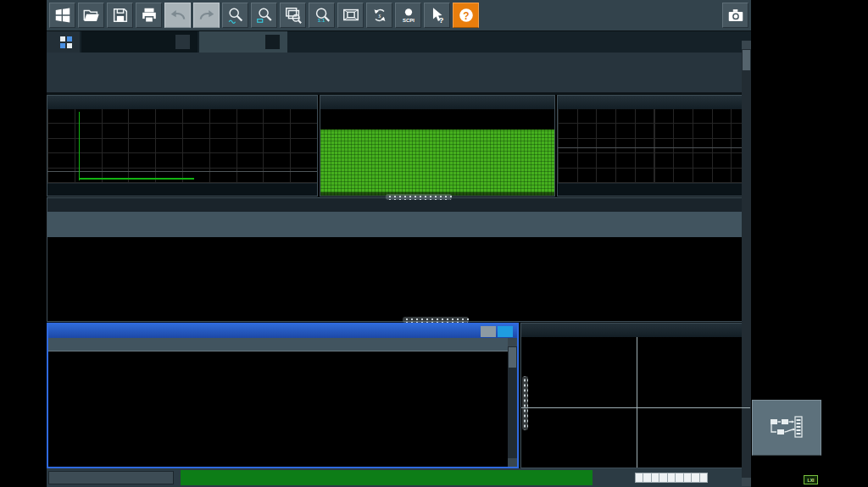  I want to click on setup-menu-header, so click(787, 15).